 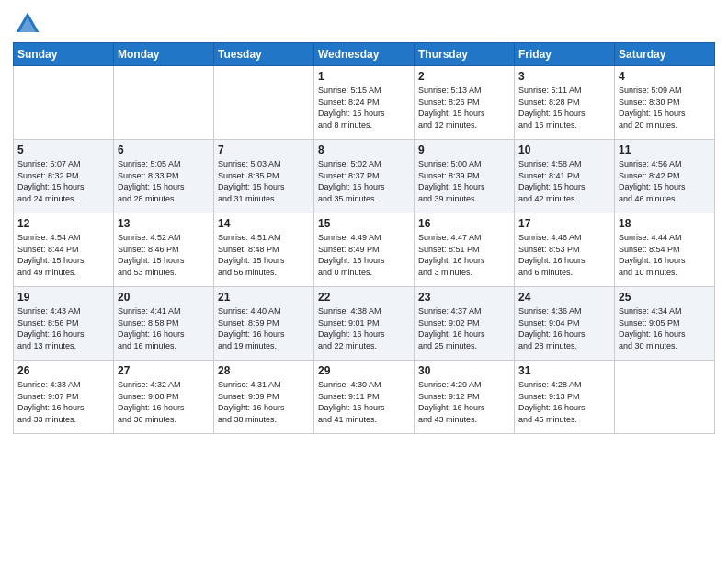 What do you see at coordinates (364, 55) in the screenshot?
I see `col-header-wednesday: Wednesday` at bounding box center [364, 55].